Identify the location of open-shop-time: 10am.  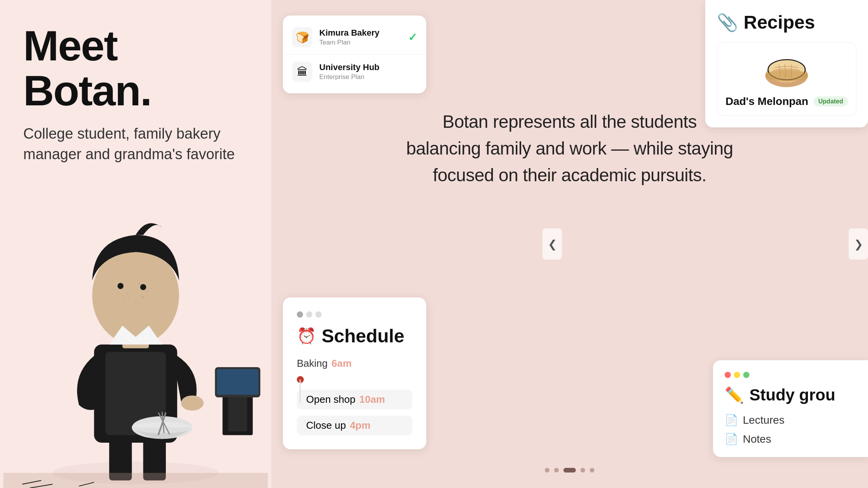
(372, 400).